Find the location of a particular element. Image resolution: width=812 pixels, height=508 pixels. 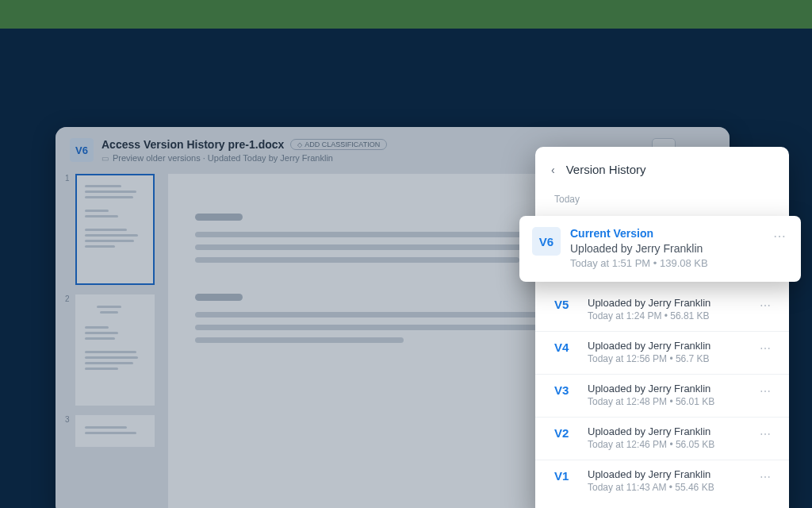

file-subtitle: Preview older versions · Updated Today b… is located at coordinates (244, 158).